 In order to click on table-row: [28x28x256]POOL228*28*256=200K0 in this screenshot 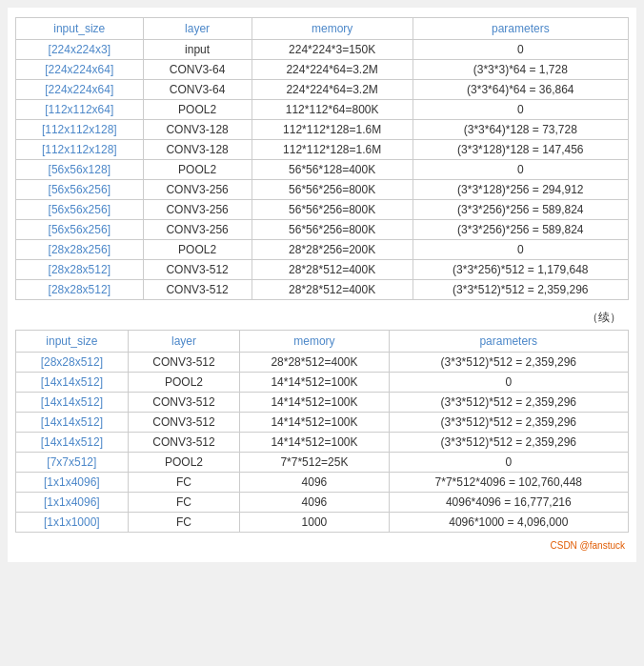, I will do `click(322, 250)`.